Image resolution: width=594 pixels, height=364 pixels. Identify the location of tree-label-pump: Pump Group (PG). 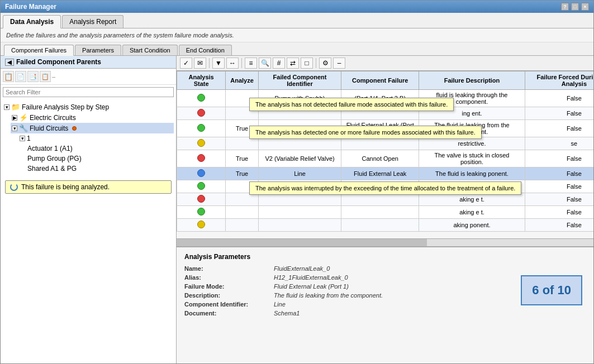
(55, 159).